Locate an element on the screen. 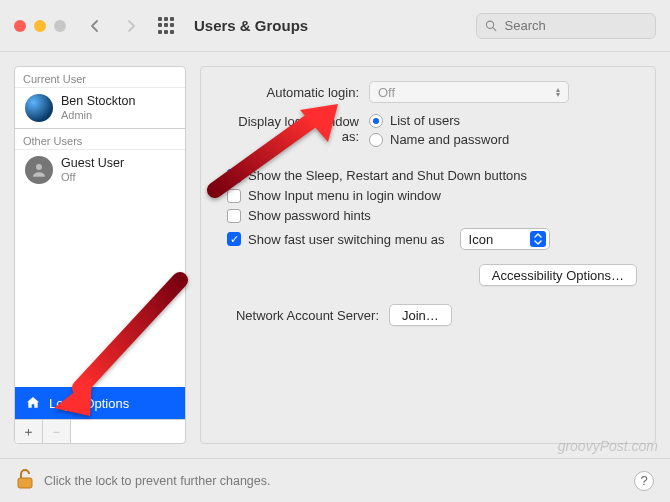 This screenshot has width=670, height=502. add-user-button: ＋ is located at coordinates (29, 432).